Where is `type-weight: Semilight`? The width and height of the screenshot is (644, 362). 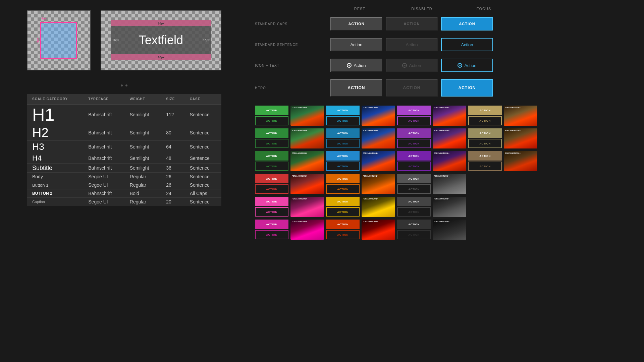 type-weight: Semilight is located at coordinates (143, 168).